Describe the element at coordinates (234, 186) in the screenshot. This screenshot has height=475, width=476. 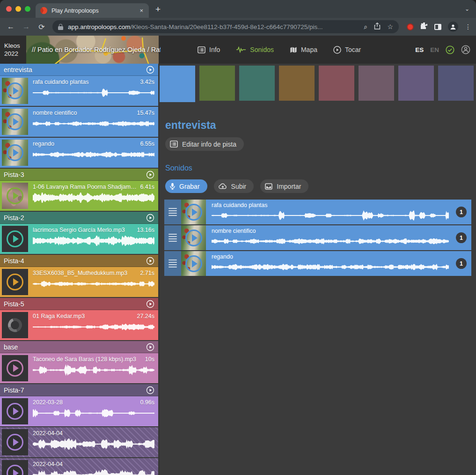
I see `upload-button: Subir` at that location.